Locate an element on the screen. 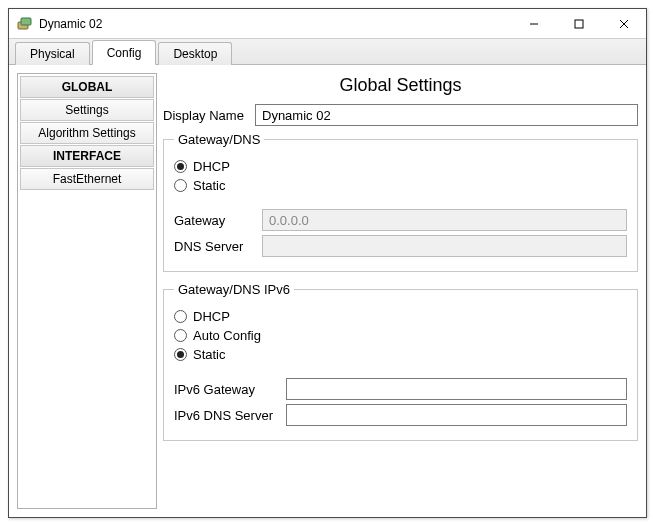  ipv6-gateway-label: IPv6 Gateway is located at coordinates (230, 390).